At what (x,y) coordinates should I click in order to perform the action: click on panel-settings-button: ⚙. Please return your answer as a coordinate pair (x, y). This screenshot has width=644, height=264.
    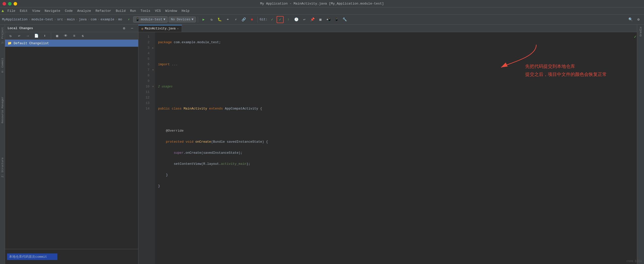
    Looking at the image, I should click on (124, 28).